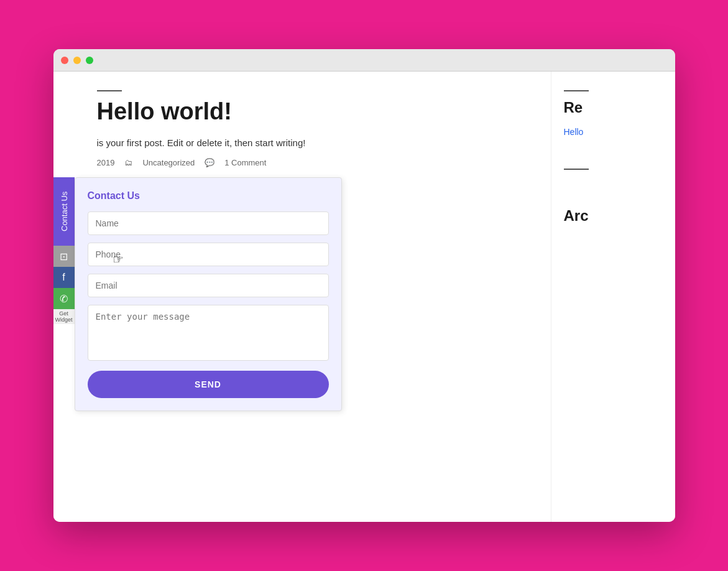  I want to click on email-input, so click(208, 286).